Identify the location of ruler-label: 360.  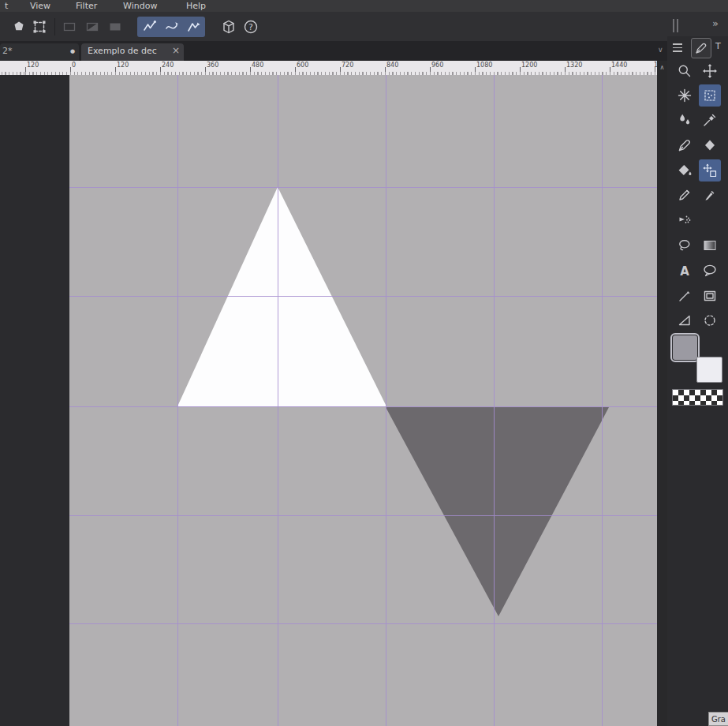
(213, 65).